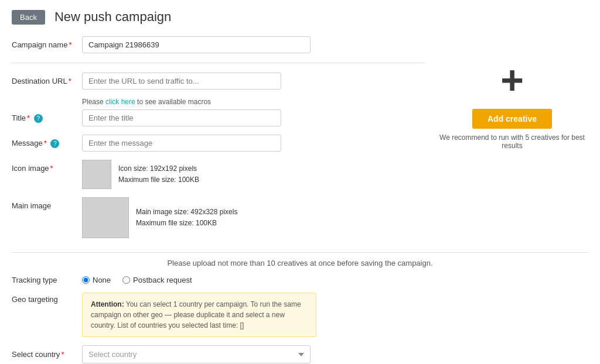  What do you see at coordinates (218, 143) in the screenshot?
I see `message-row: Message* ?` at bounding box center [218, 143].